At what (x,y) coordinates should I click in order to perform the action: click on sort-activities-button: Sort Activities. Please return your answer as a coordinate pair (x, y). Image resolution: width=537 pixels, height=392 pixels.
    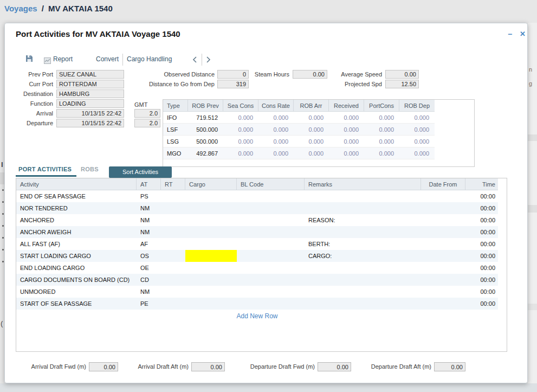
    Looking at the image, I should click on (140, 172).